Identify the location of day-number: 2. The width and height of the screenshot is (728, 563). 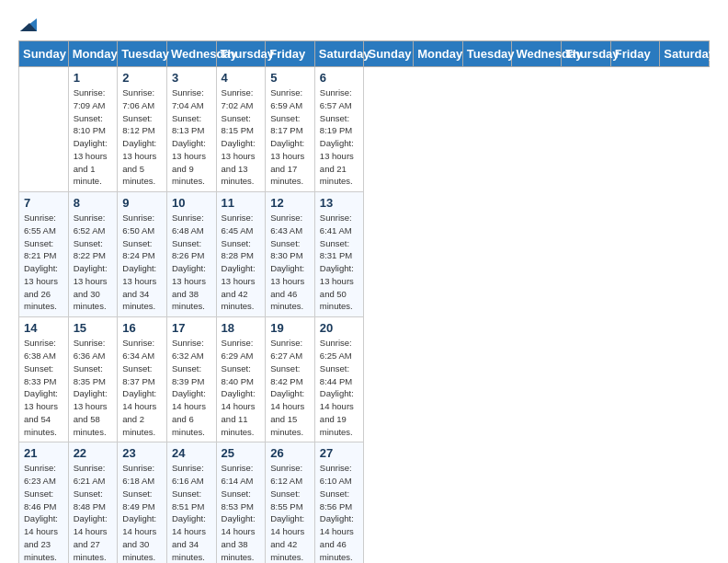
(142, 77).